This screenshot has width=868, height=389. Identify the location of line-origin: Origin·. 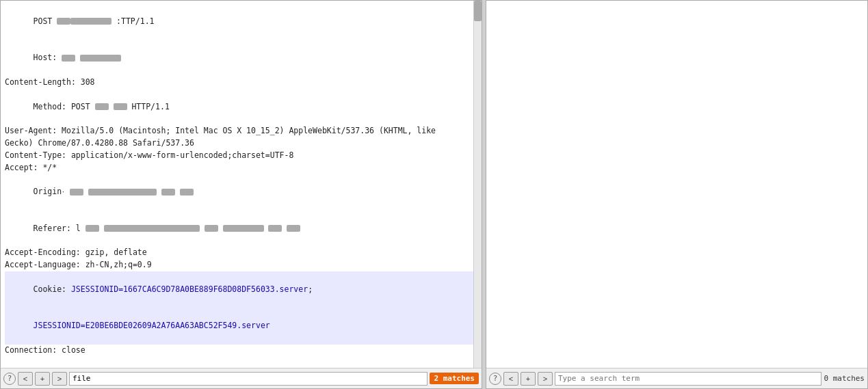
(241, 191).